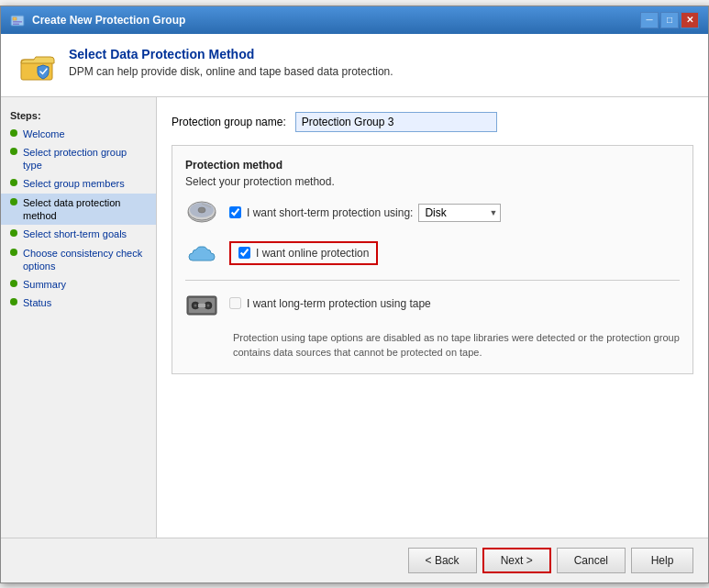 Image resolution: width=709 pixels, height=588 pixels. I want to click on window-icon, so click(17, 20).